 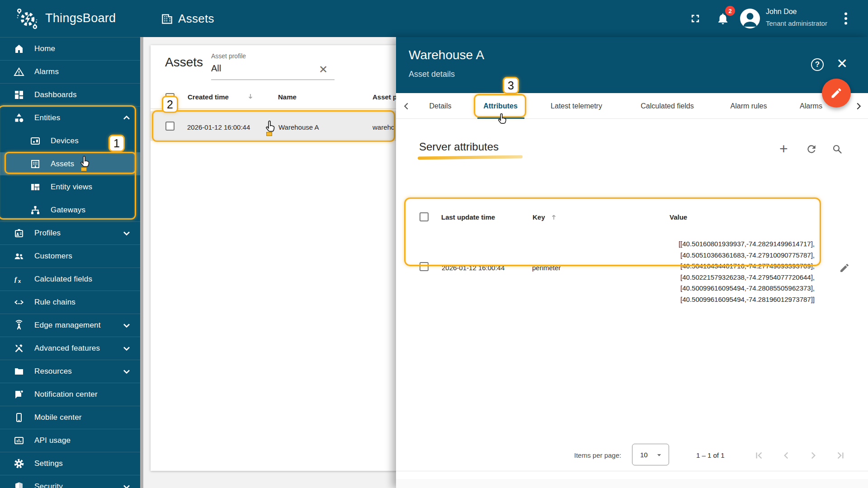 I want to click on panel-bottom-divider, so click(x=632, y=471).